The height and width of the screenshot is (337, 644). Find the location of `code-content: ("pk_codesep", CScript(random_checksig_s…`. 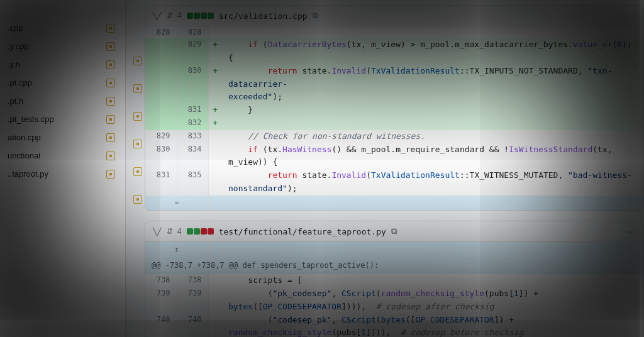

code-content: ("pk_codesep", CScript(random_checksig_s… is located at coordinates (433, 294).